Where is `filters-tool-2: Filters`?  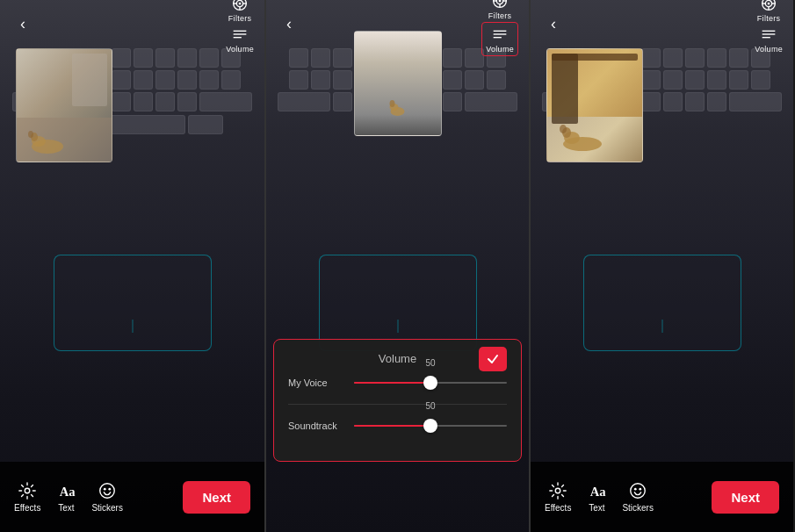 filters-tool-2: Filters is located at coordinates (501, 11).